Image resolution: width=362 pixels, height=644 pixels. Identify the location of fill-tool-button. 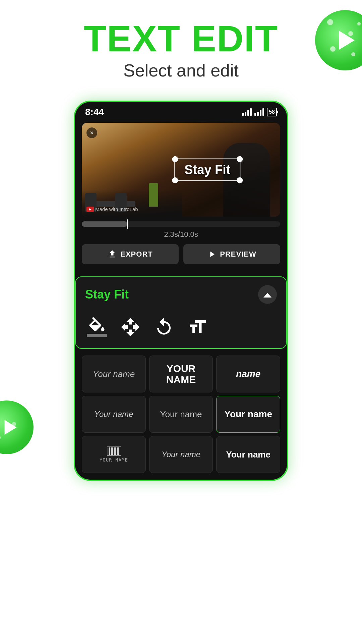
(97, 327).